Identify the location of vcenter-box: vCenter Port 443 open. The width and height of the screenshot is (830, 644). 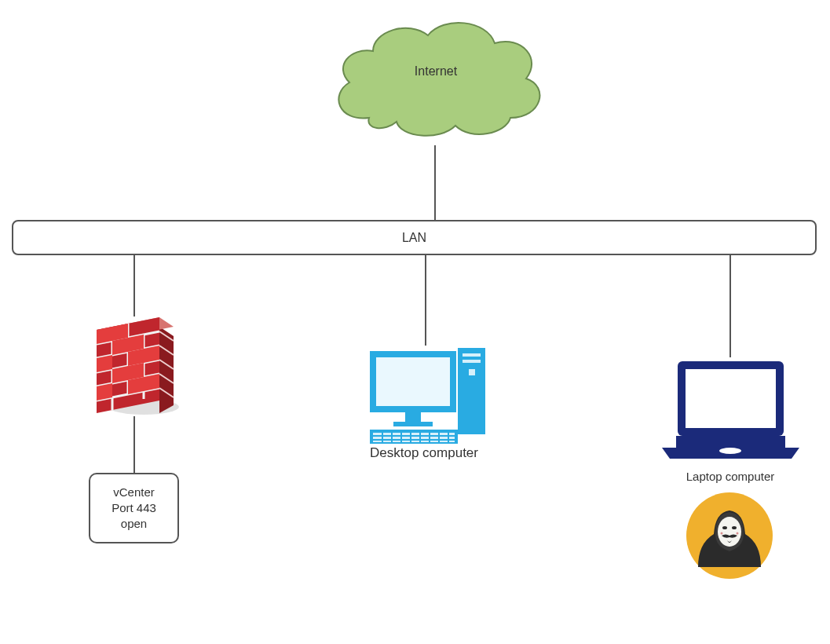
(133, 508).